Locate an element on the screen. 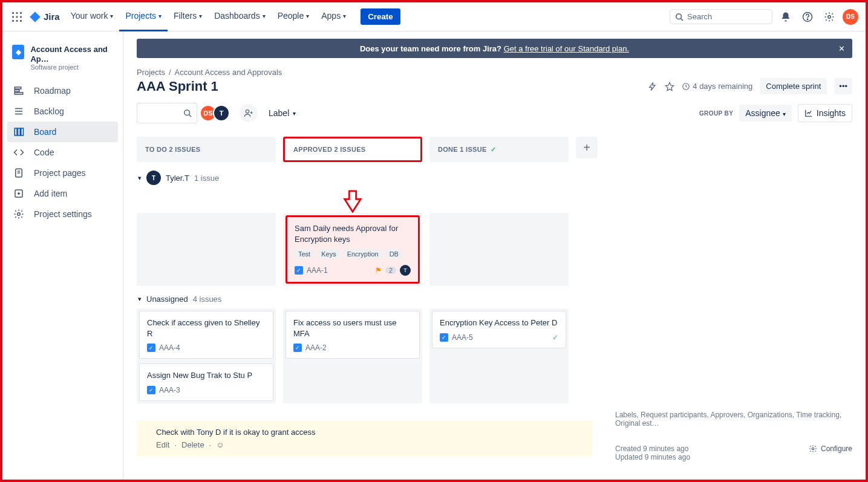 The image size is (868, 482). nav-item-your-work: Your work▾ is located at coordinates (92, 17).